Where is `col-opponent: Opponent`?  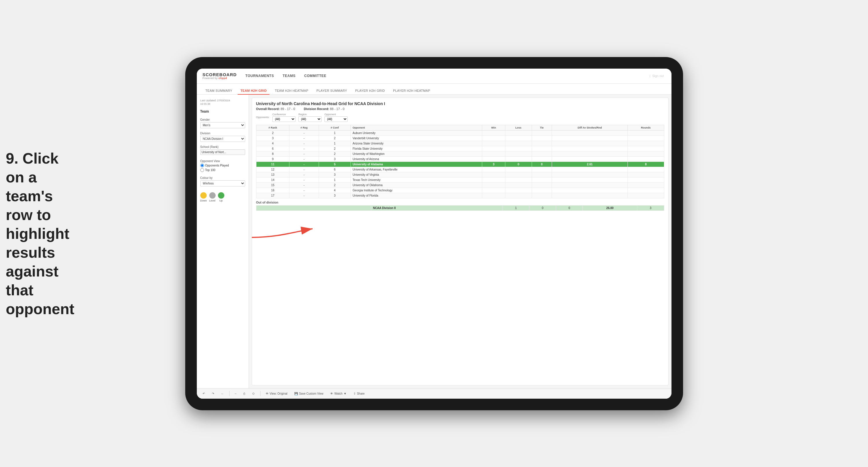 col-opponent: Opponent is located at coordinates (416, 127).